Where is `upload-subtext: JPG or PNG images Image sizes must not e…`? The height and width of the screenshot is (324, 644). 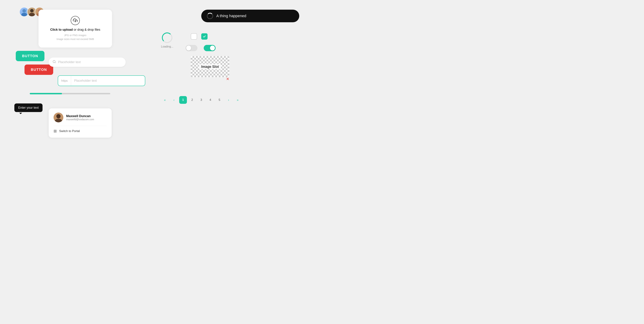 upload-subtext: JPG or PNG images Image sizes must not e… is located at coordinates (75, 37).